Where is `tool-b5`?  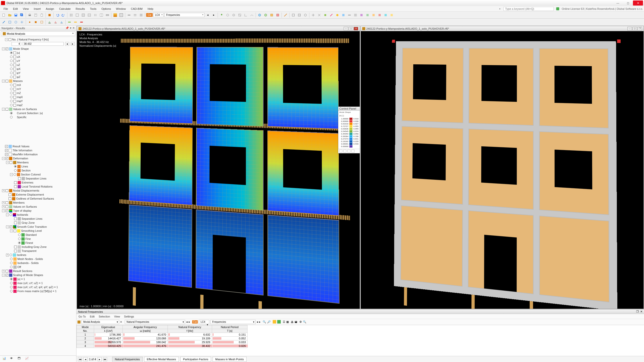 tool-b5 is located at coordinates (101, 15).